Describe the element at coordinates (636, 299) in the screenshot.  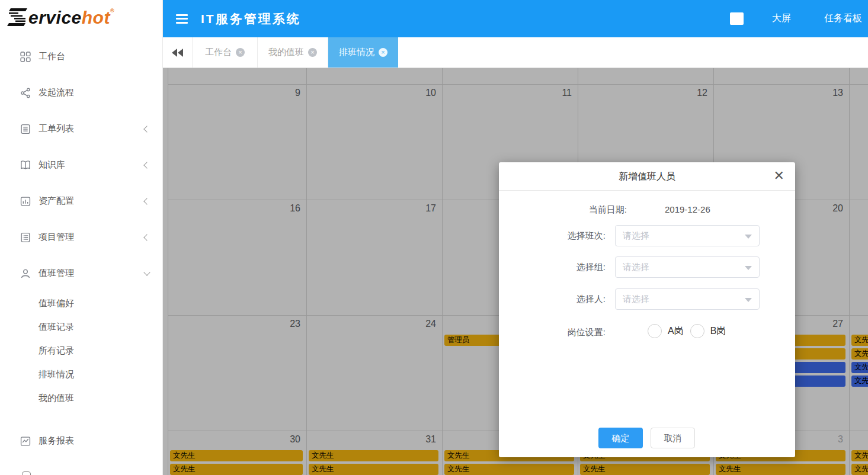
I see `person-select-placeholder: 请选择` at that location.